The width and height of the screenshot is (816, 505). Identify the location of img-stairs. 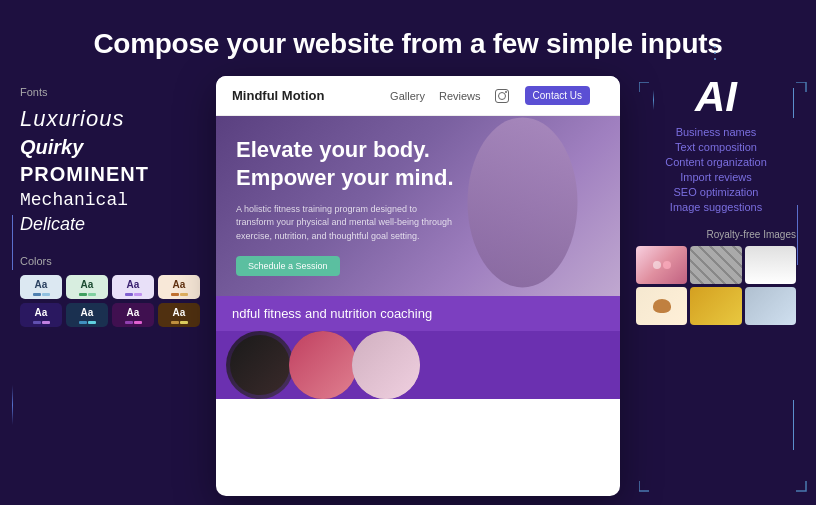
(716, 265).